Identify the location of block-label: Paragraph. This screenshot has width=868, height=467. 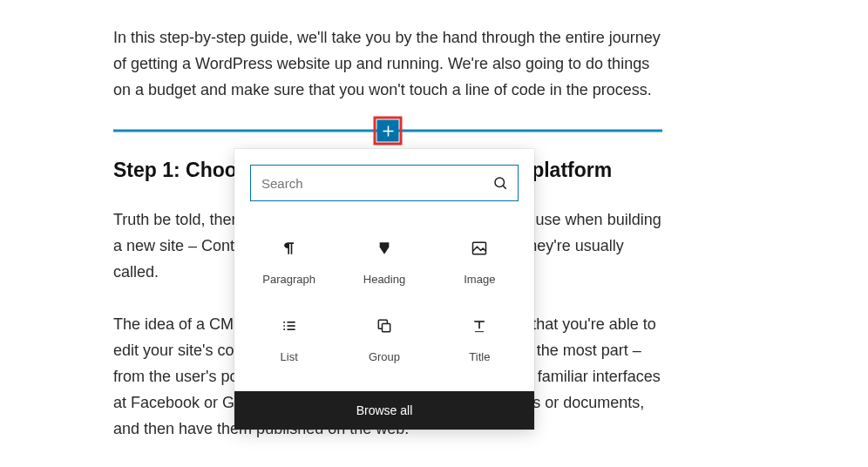
(289, 279).